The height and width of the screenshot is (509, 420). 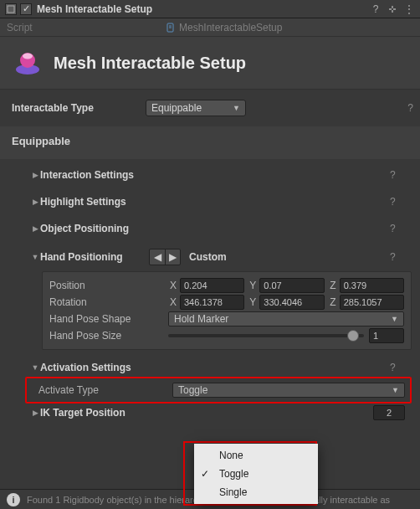 What do you see at coordinates (266, 336) in the screenshot?
I see `hand-pose-size-slider` at bounding box center [266, 336].